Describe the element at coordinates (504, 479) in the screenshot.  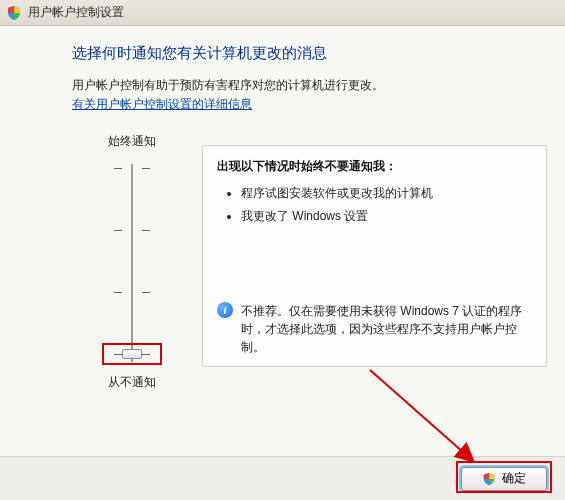
I see `ok-button: 确定` at that location.